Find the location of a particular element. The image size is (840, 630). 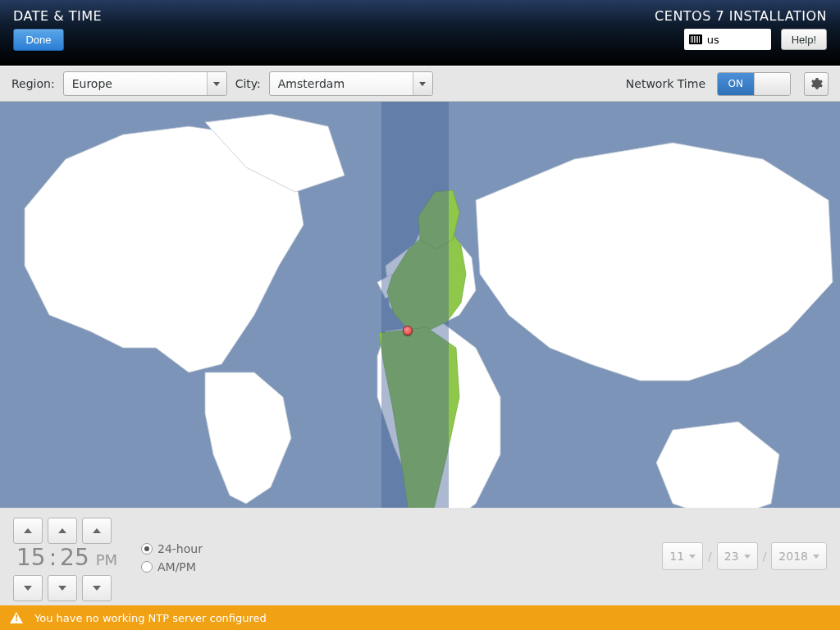

warning-bar: You have no working NTP server configure… is located at coordinates (420, 618).